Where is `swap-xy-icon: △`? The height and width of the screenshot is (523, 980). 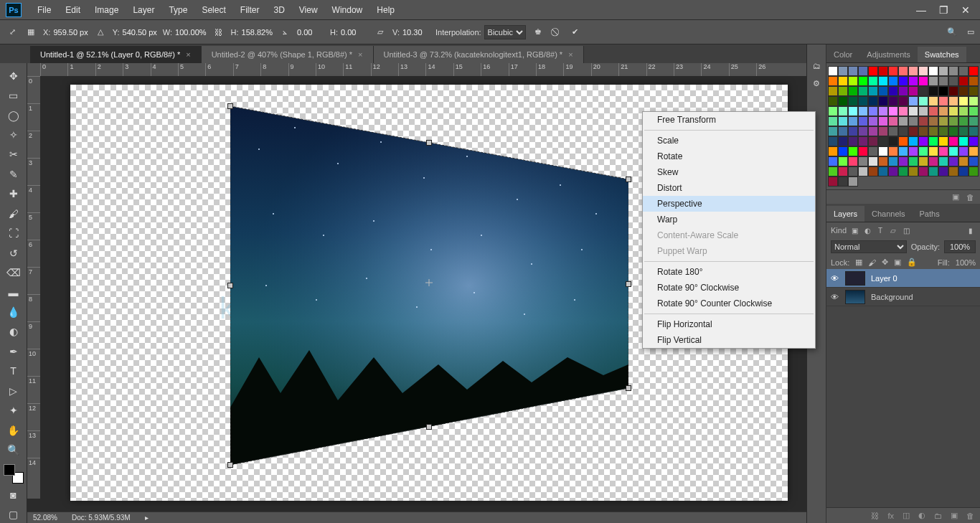
swap-xy-icon: △ is located at coordinates (100, 32).